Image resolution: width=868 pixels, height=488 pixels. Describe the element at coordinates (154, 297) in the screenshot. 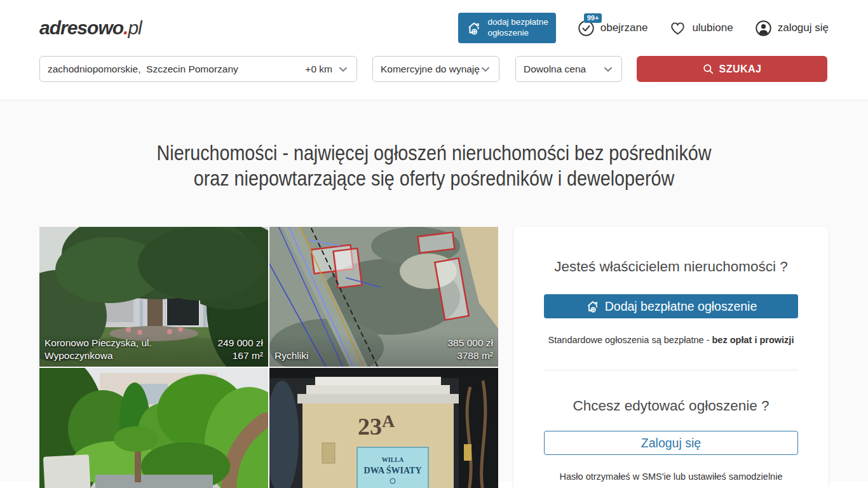

I see `listing-tile: Koronowo Pieczyska, ul. Wypoczynkowa 249…` at that location.